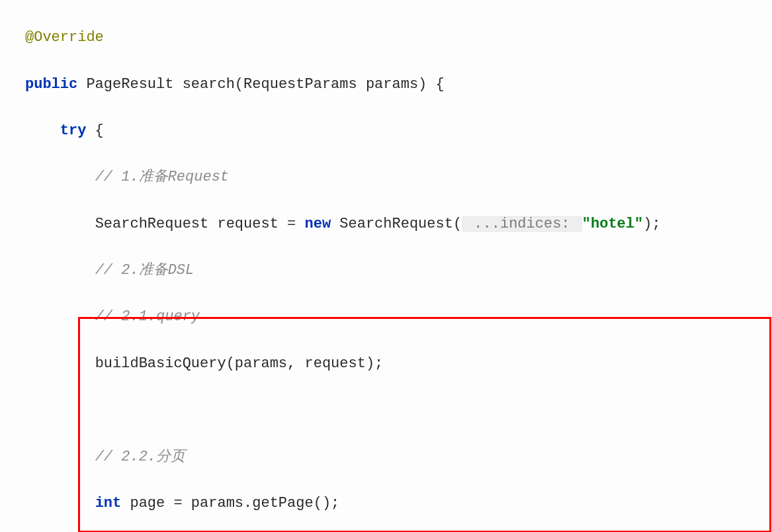 Image resolution: width=772 pixels, height=532 pixels. What do you see at coordinates (314, 85) in the screenshot?
I see `method-signature: search(RequestParams params) {` at bounding box center [314, 85].